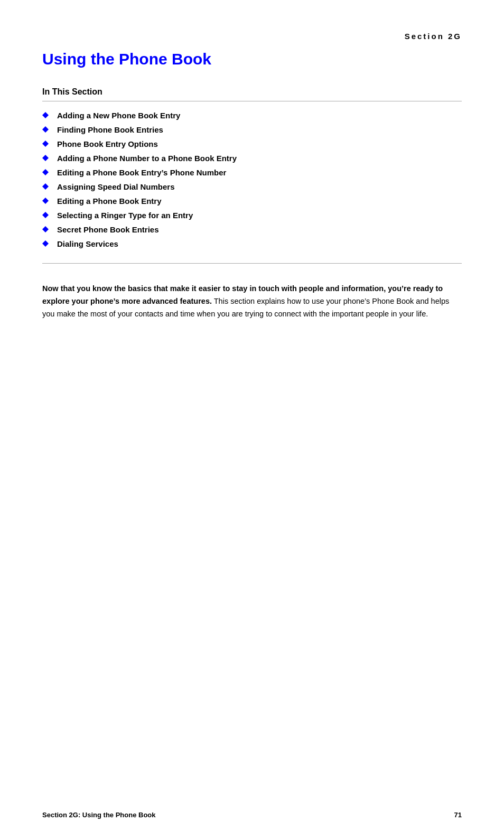 The width and height of the screenshot is (504, 840). What do you see at coordinates (118, 115) in the screenshot?
I see `toc-item-label: Adding a New Phone Book Entry` at bounding box center [118, 115].